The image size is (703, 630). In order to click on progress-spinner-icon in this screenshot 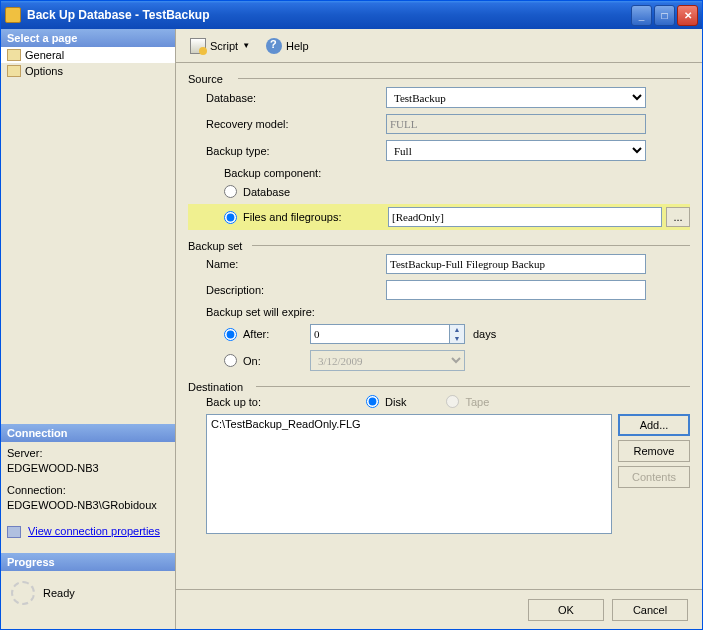, I will do `click(23, 593)`.